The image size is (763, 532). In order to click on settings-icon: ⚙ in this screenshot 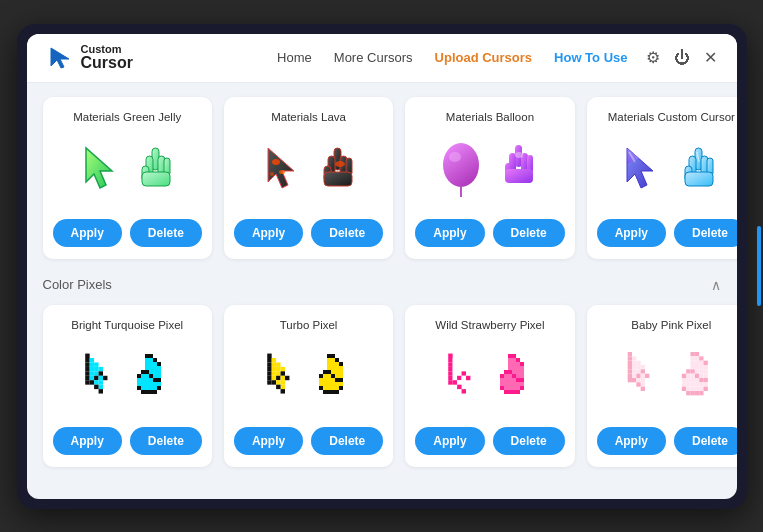, I will do `click(653, 58)`.